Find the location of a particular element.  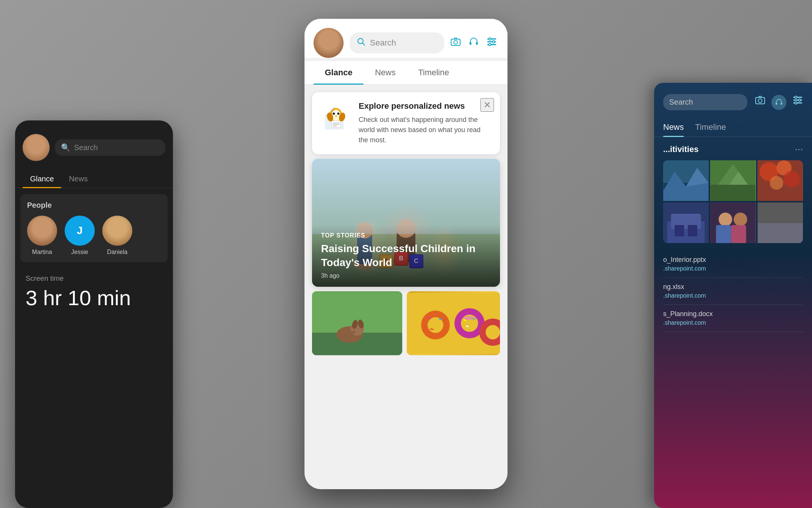

activities-section: ...itivities ⋯ is located at coordinates (733, 238).